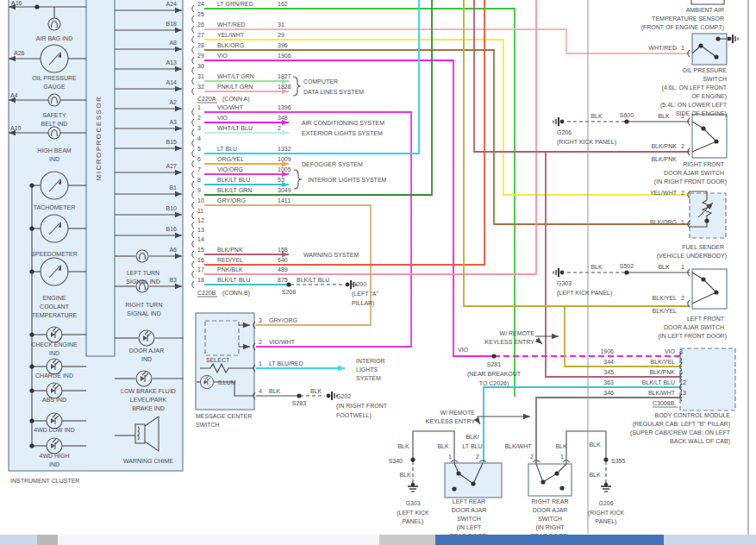 The image size is (756, 545). What do you see at coordinates (662, 393) in the screenshot?
I see `bcm-wire-color: BLK/WHT` at bounding box center [662, 393].